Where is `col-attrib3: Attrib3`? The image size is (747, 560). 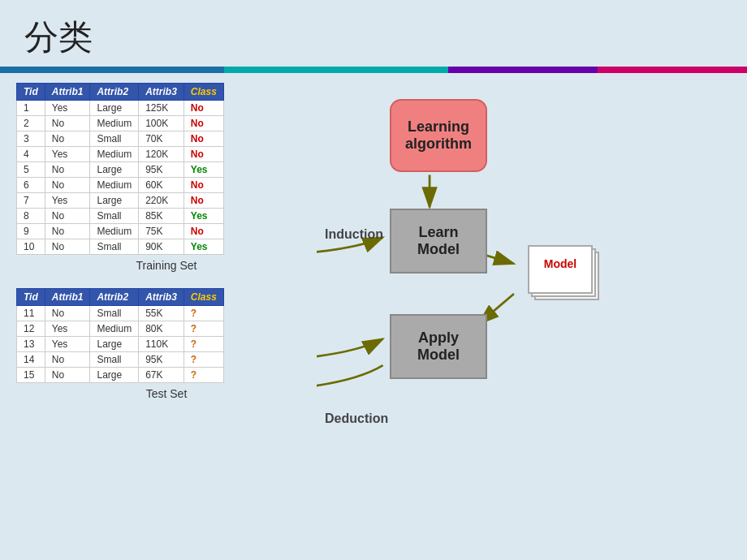
col-attrib3: Attrib3 is located at coordinates (162, 93).